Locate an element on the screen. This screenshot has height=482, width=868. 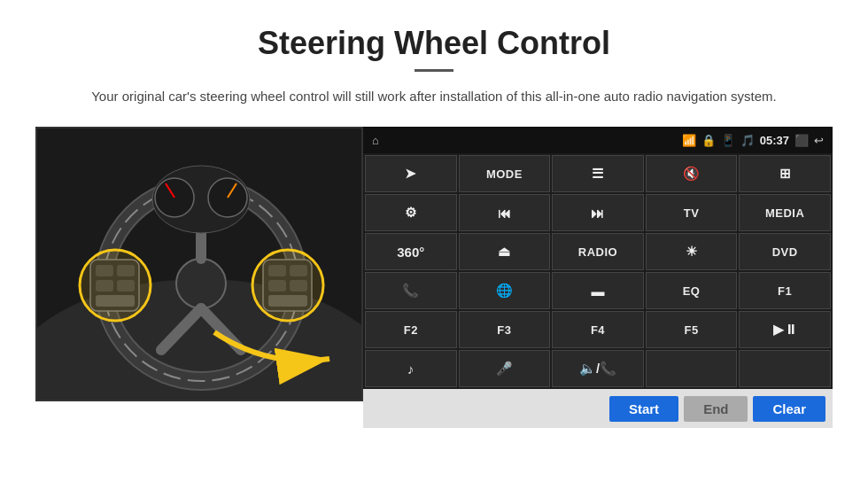
music-icon: ♪ is located at coordinates (411, 369).